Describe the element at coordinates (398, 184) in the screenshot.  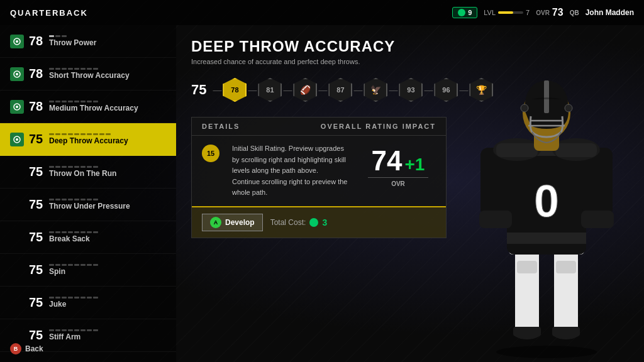
I see `ovr-sub-label: OVR` at that location.